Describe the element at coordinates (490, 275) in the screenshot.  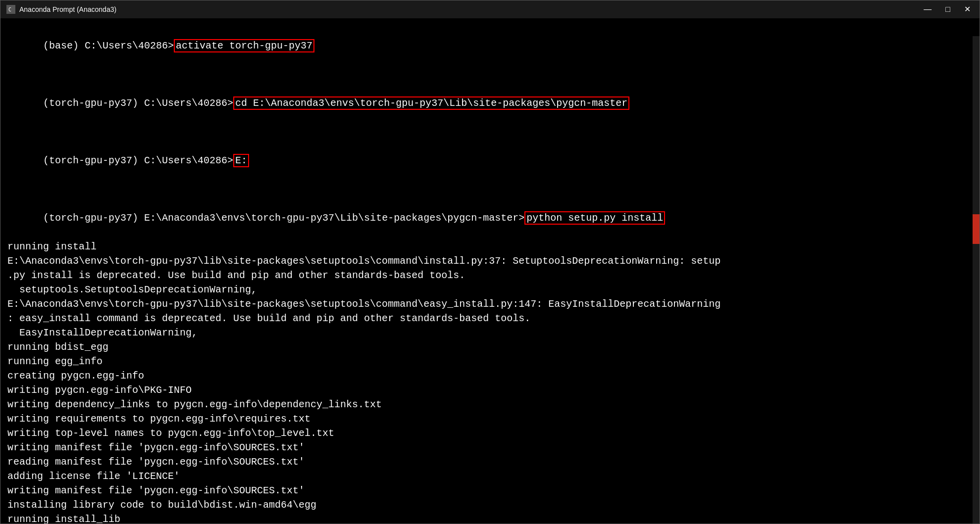
I see `terminal-line-10: .py install is deprecated. Use build and…` at that location.